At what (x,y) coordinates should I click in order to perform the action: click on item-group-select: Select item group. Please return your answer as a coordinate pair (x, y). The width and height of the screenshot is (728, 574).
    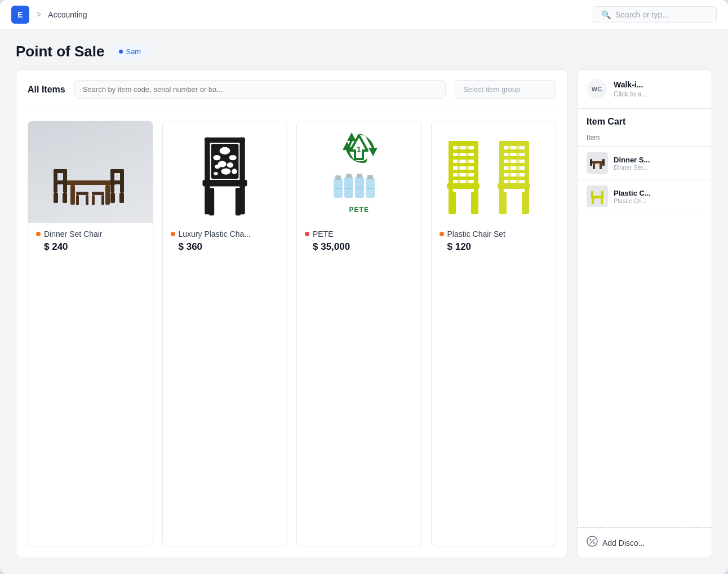
    Looking at the image, I should click on (505, 89).